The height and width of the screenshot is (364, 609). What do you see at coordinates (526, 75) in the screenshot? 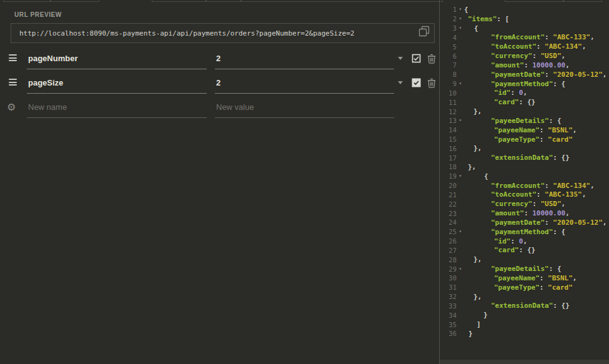
I see `json-line: 8"paymentDate": "2020-05-12",` at bounding box center [526, 75].